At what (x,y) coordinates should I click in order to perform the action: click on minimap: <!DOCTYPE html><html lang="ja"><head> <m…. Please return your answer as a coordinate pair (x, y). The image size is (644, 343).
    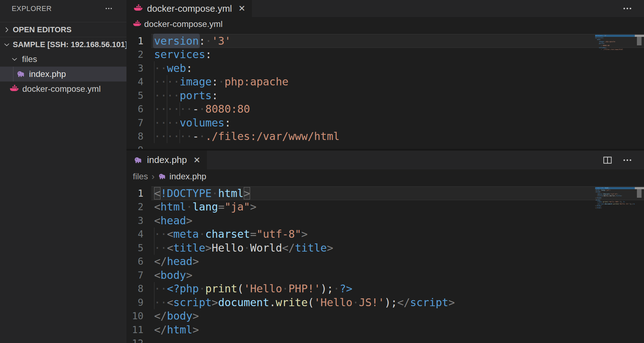
    Looking at the image, I should click on (615, 199).